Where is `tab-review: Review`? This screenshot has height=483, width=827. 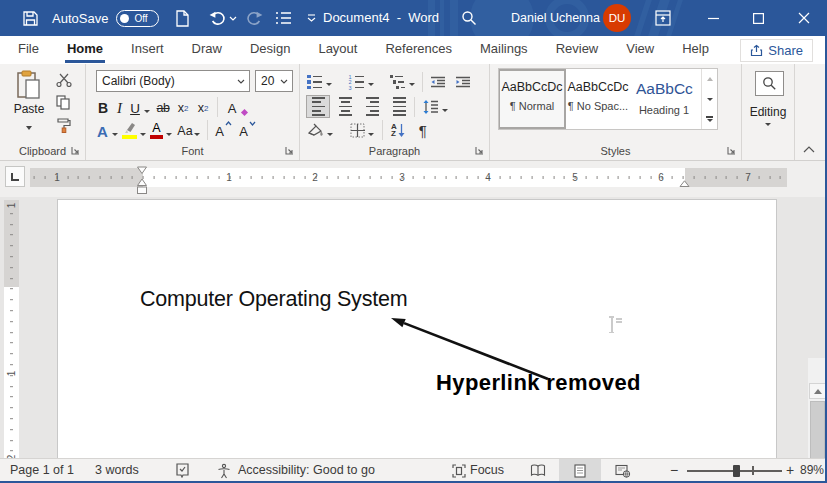 tab-review: Review is located at coordinates (578, 50).